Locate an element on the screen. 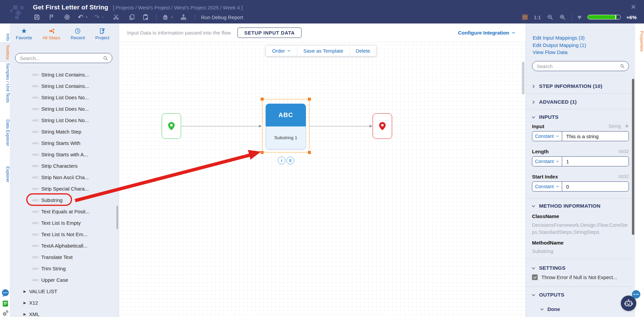  link-edit-input-mappings-3: Edit Input Mappings (3) is located at coordinates (559, 38).